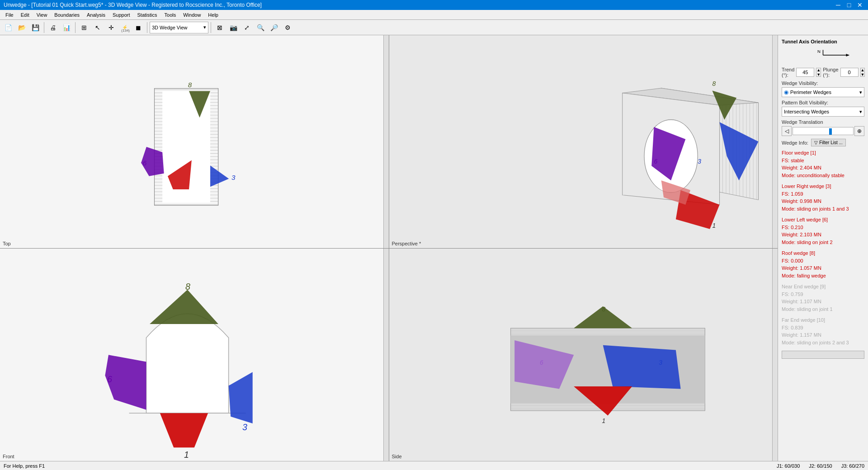 The height and width of the screenshot is (470, 868). What do you see at coordinates (849, 72) in the screenshot?
I see `plunge-input` at bounding box center [849, 72].